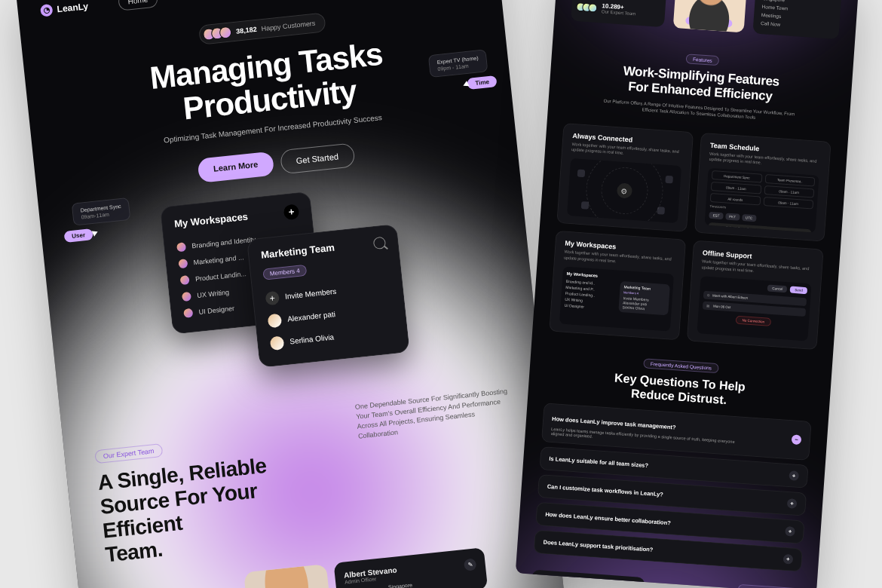 This screenshot has height=588, width=882. What do you see at coordinates (400, 585) in the screenshot?
I see `member-city: Singapore` at bounding box center [400, 585].